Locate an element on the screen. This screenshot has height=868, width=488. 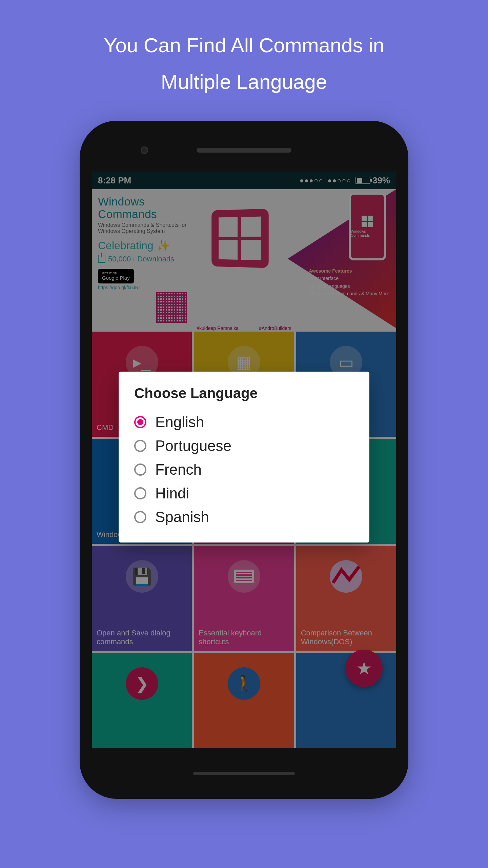
promo-line2: Multiple Language is located at coordinates (244, 82).